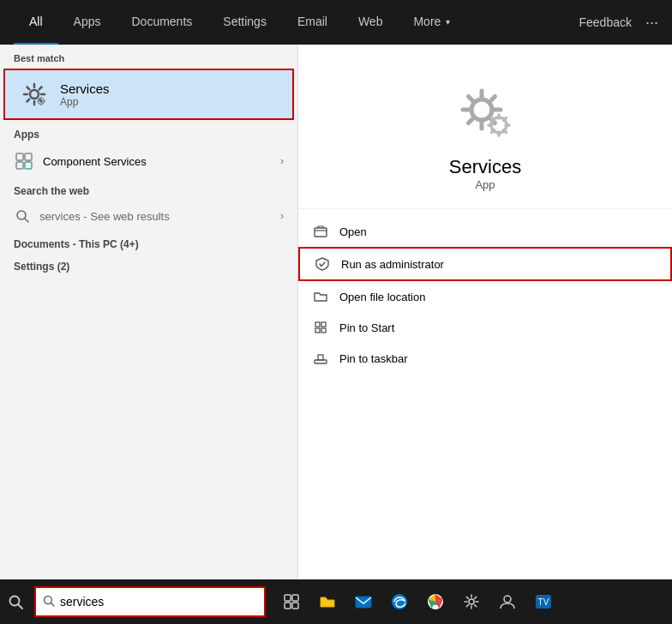 The image size is (672, 624). I want to click on best-match-label: Best match, so click(149, 57).